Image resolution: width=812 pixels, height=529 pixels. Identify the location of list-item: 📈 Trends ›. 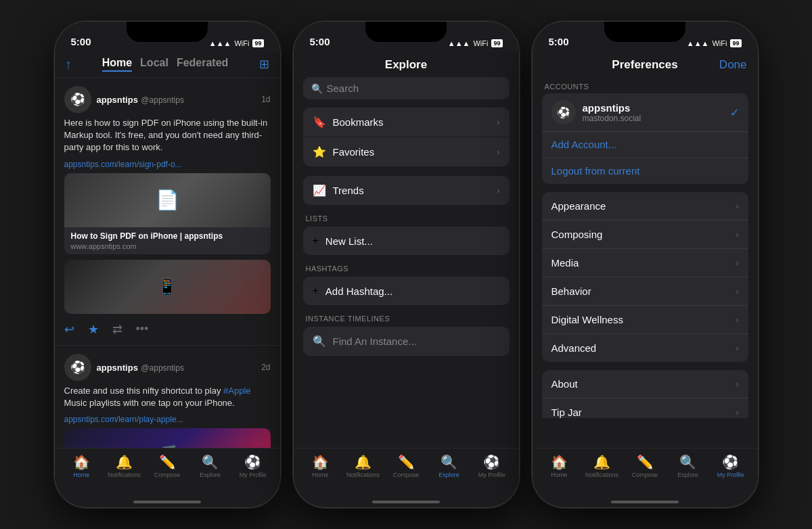
(406, 191).